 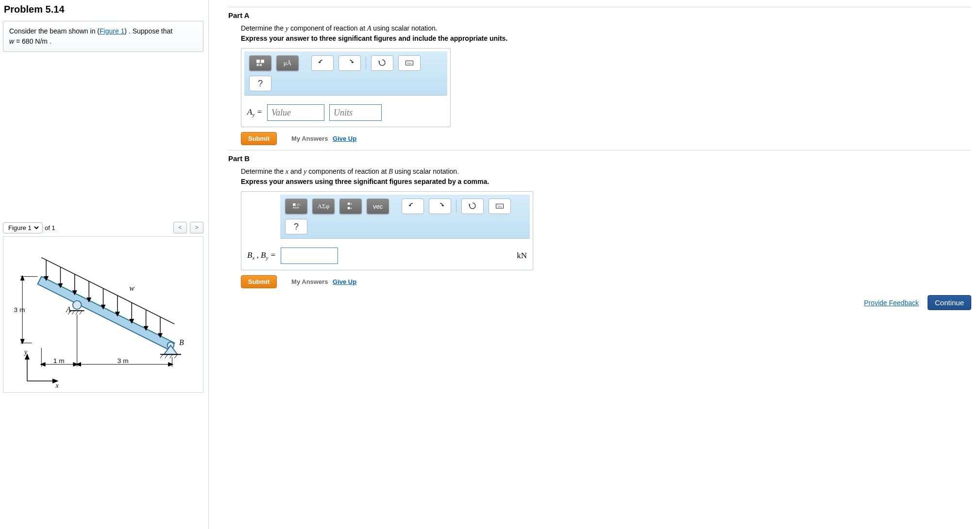 What do you see at coordinates (103, 36) in the screenshot?
I see `problem-intro: Consider the beam shown in (Figure 1) . …` at bounding box center [103, 36].